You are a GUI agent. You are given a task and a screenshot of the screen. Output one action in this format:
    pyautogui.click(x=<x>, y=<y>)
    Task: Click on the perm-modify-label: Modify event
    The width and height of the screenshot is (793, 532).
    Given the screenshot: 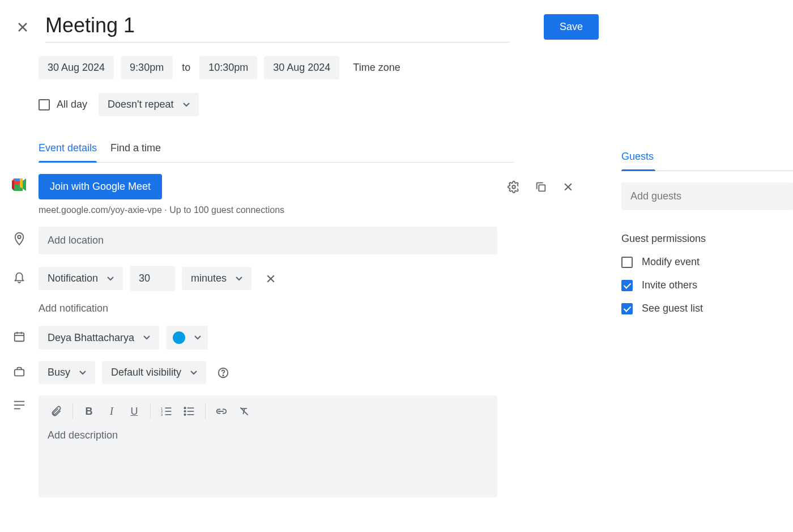 What is the action you would take?
    pyautogui.click(x=671, y=262)
    